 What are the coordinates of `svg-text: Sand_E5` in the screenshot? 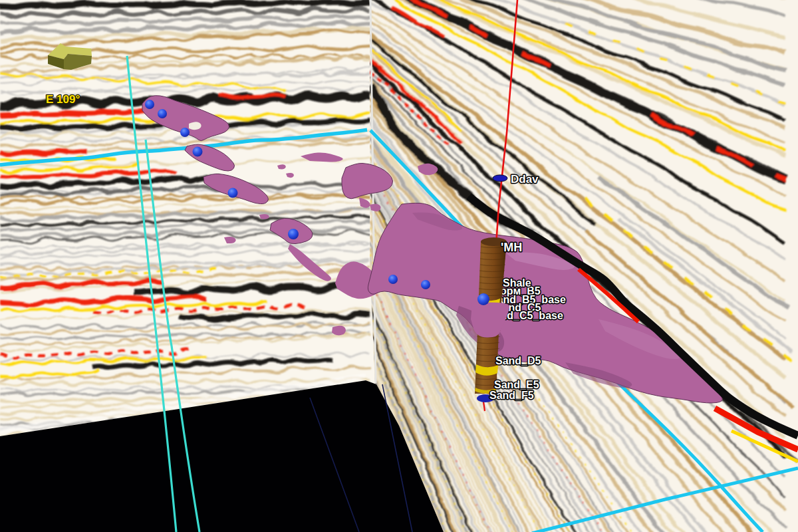 It's located at (517, 384).